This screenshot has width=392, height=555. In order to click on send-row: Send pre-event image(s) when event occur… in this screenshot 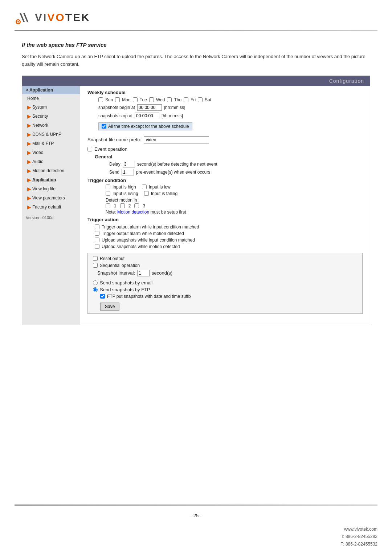, I will do `click(225, 172)`.